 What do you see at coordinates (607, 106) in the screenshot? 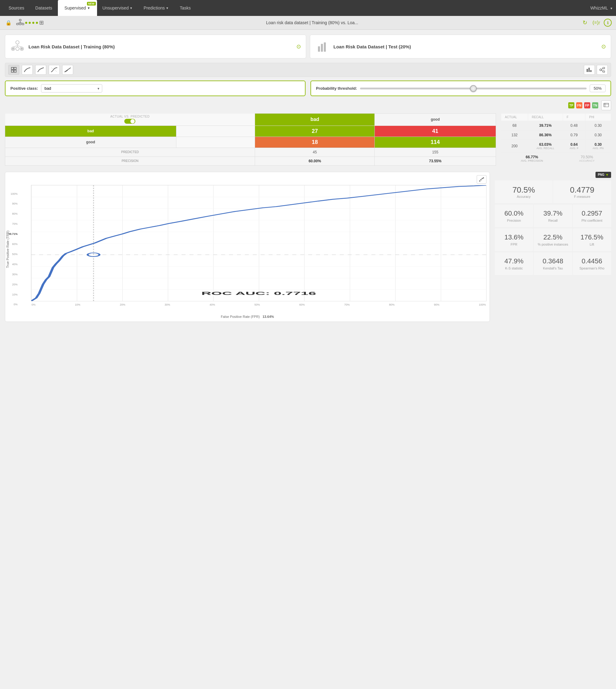
I see `legend-export-btn` at bounding box center [607, 106].